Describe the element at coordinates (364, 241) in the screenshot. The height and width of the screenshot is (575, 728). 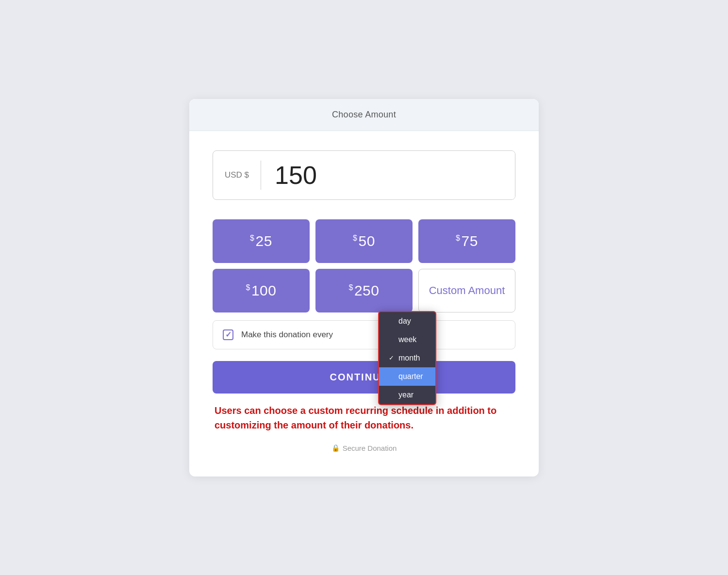
I see `preset-50-button: $50` at that location.